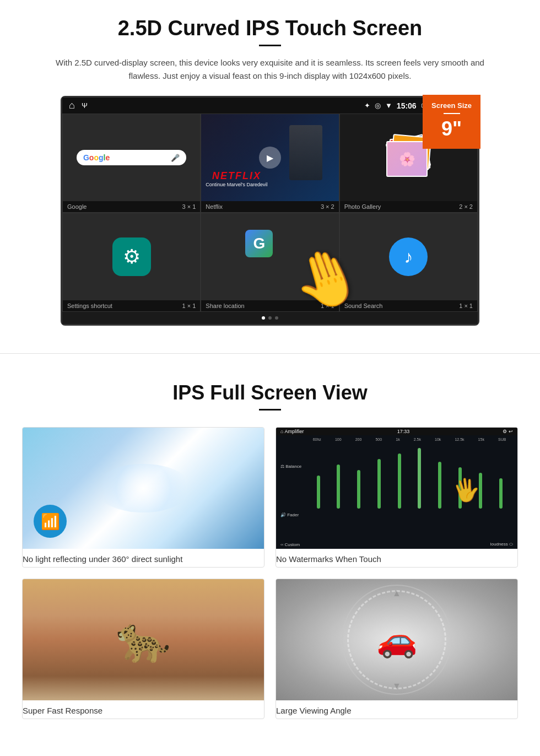 The width and height of the screenshot is (540, 756). Describe the element at coordinates (270, 410) in the screenshot. I see `section2-underline` at that location.